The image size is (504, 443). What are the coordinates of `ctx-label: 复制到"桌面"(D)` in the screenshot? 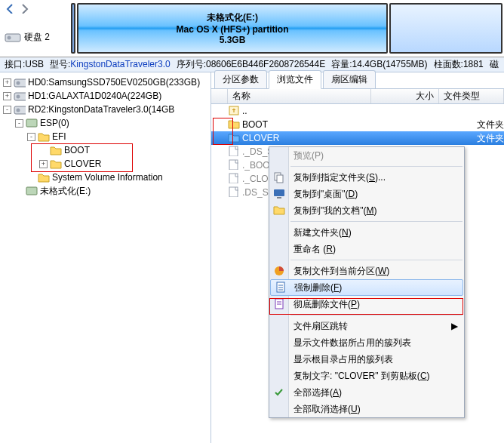 It's located at (326, 195).